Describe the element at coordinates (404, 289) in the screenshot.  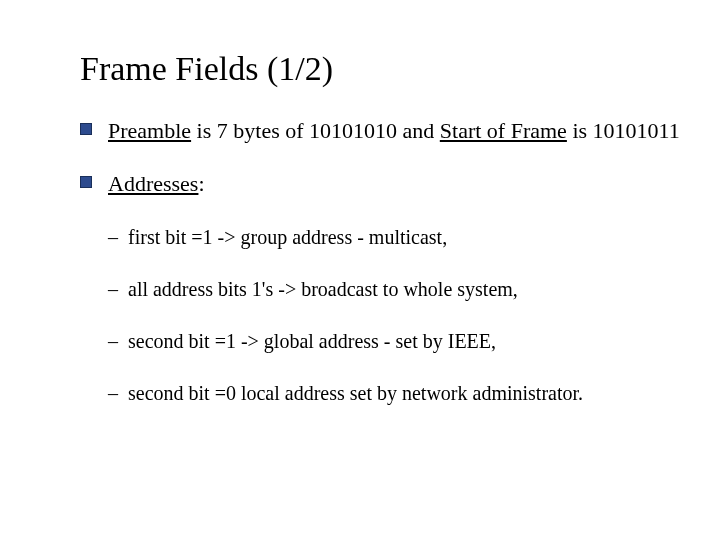
I see `sub-item-all-bits: – all address bits 1's -> broadcast to w…` at that location.